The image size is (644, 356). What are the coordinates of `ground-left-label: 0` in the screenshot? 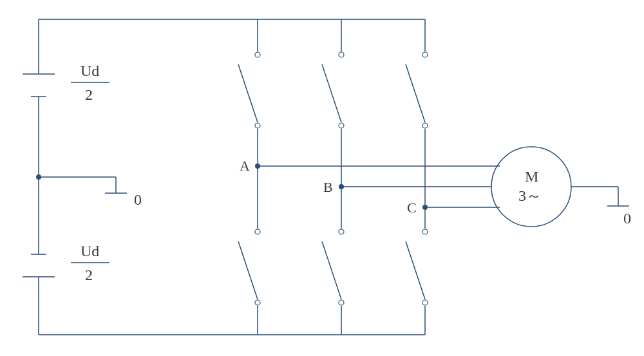 It's located at (138, 200).